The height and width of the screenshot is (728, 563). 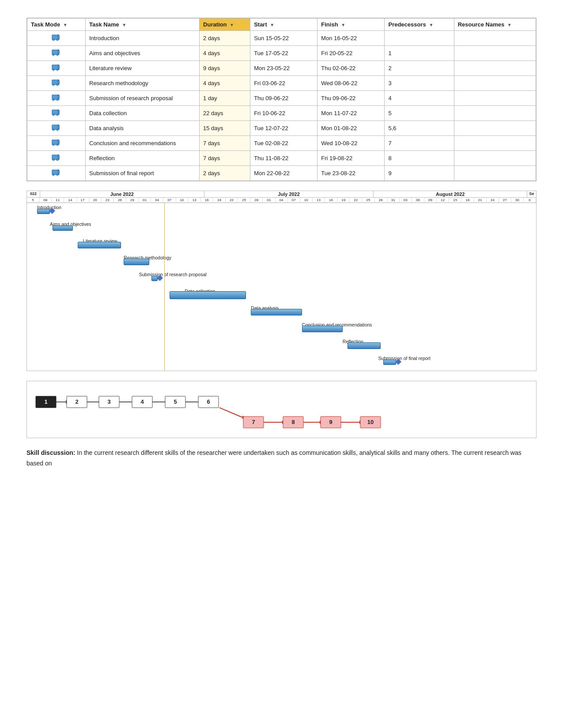 What do you see at coordinates (455, 200) in the screenshot?
I see `gantt-day-cell: 15` at bounding box center [455, 200].